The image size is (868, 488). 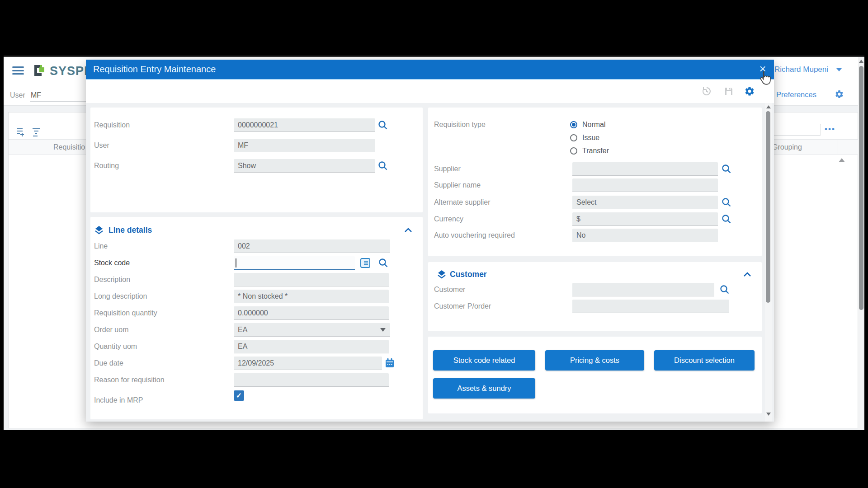 I want to click on reason-for-requisition-label: Reason for requisition, so click(x=129, y=380).